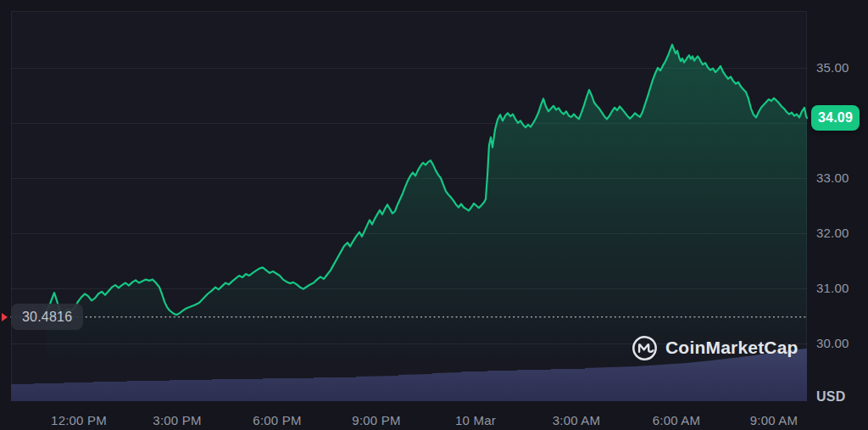  Describe the element at coordinates (832, 178) in the screenshot. I see `y-axis-label: 33.00` at that location.